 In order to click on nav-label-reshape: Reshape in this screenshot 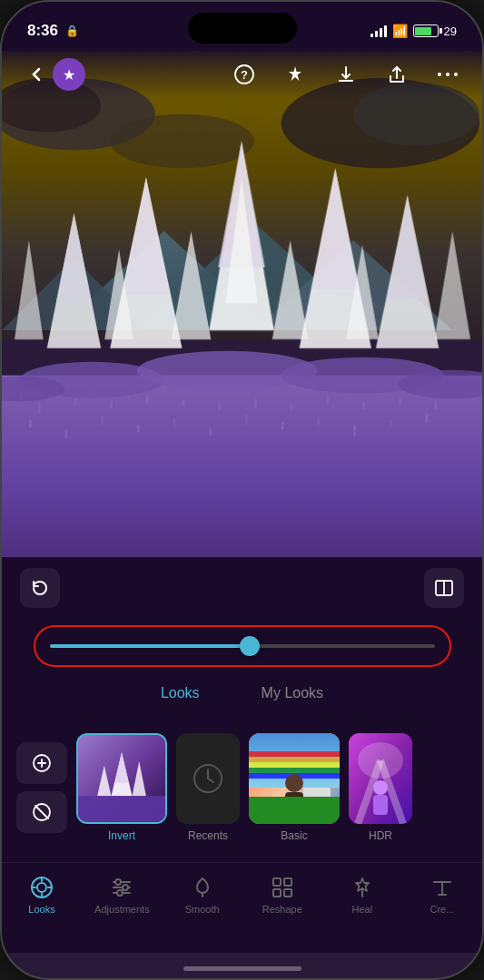, I will do `click(282, 909)`.